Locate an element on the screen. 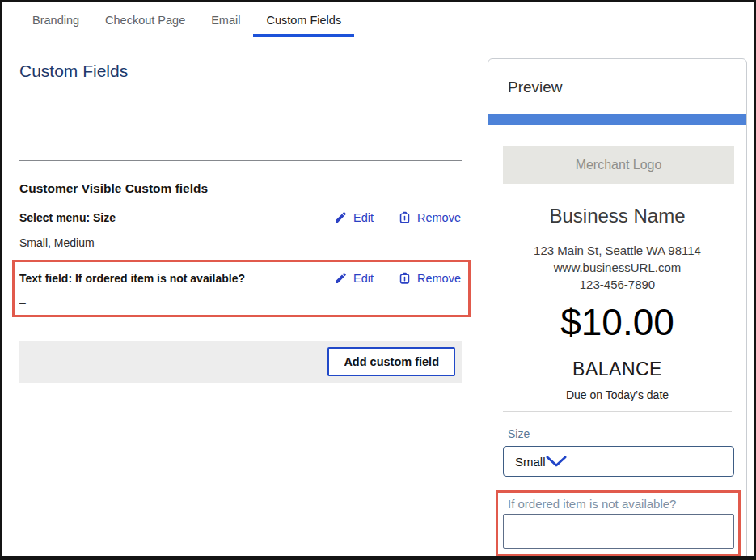 The image size is (756, 560). tab-email: Email is located at coordinates (226, 19).